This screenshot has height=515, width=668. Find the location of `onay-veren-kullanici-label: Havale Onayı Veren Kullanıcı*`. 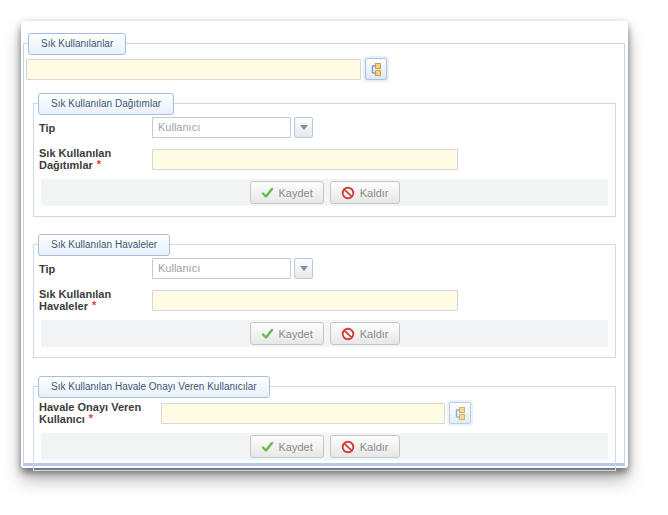

onay-veren-kullanici-label: Havale Onayı Veren Kullanıcı* is located at coordinates (100, 413).